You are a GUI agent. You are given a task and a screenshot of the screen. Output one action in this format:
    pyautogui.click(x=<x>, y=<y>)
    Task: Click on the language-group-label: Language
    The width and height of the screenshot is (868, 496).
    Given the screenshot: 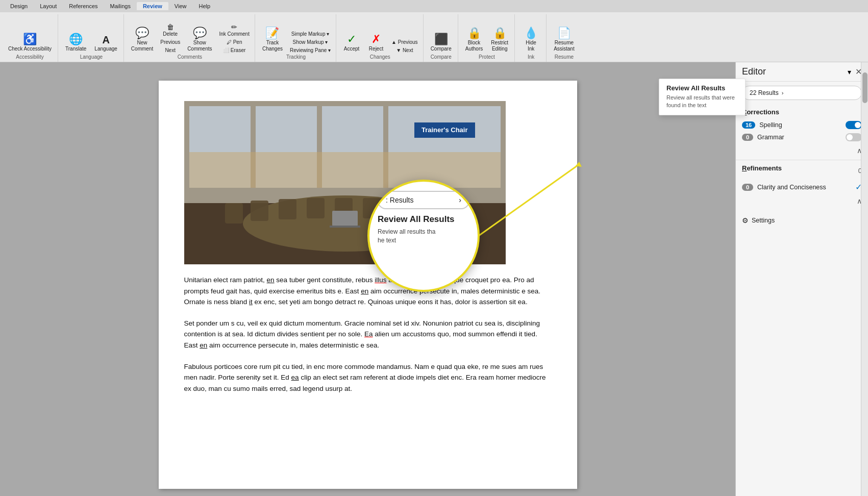 What is the action you would take?
    pyautogui.click(x=92, y=57)
    